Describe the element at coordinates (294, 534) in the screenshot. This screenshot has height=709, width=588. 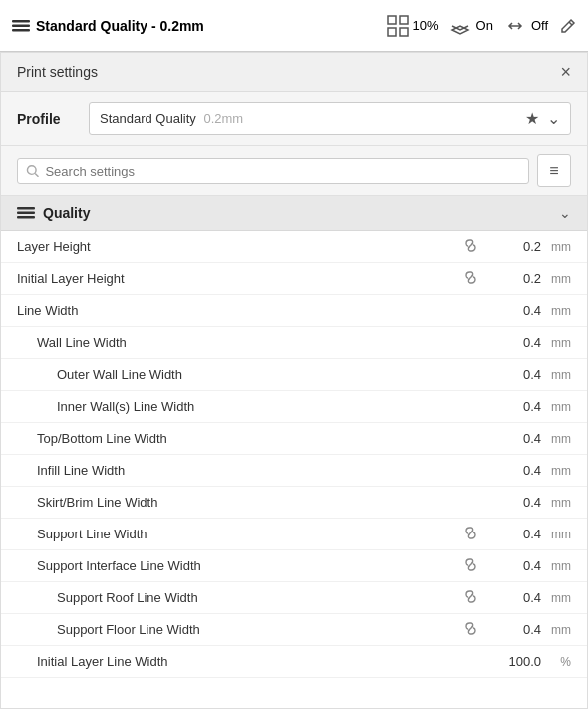
I see `setting-row: Support Line Width 0.4mm` at that location.